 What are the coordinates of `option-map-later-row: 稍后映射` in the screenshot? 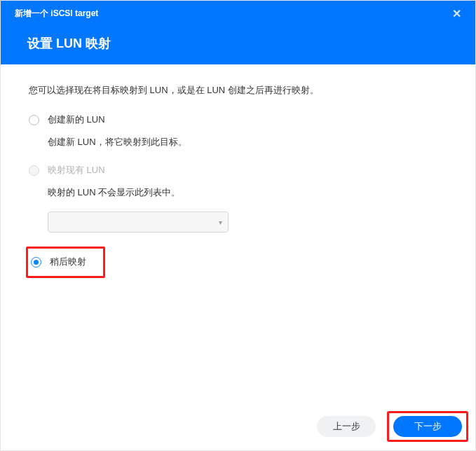 It's located at (57, 262).